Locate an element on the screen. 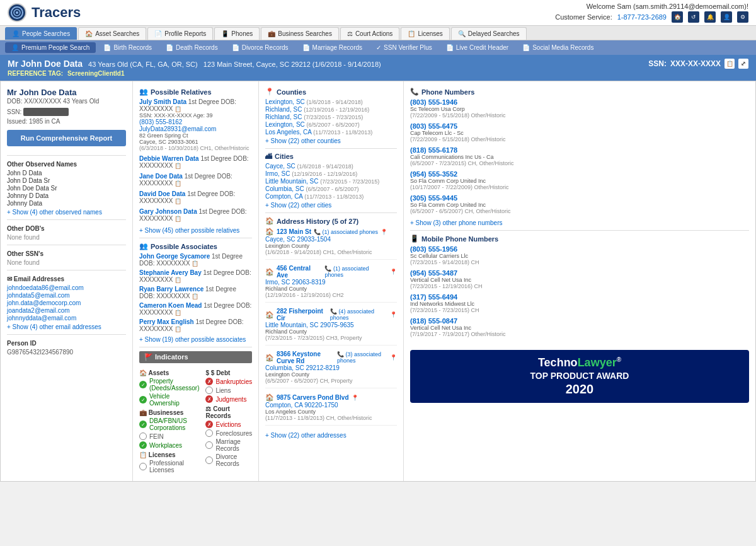 This screenshot has width=756, height=546. mobile-1-carrier: Sc Cellular Carriers Llc is located at coordinates (580, 256).